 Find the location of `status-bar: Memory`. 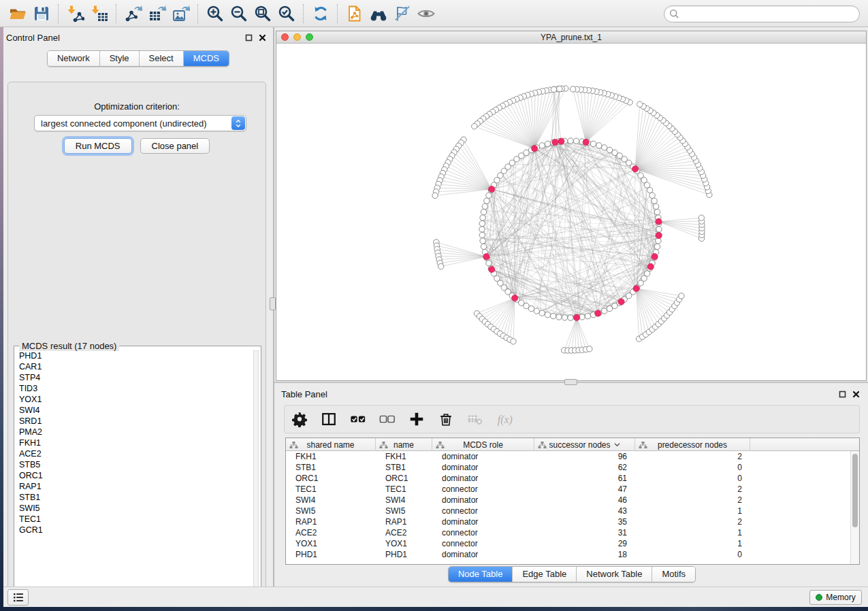

status-bar: Memory is located at coordinates (436, 597).